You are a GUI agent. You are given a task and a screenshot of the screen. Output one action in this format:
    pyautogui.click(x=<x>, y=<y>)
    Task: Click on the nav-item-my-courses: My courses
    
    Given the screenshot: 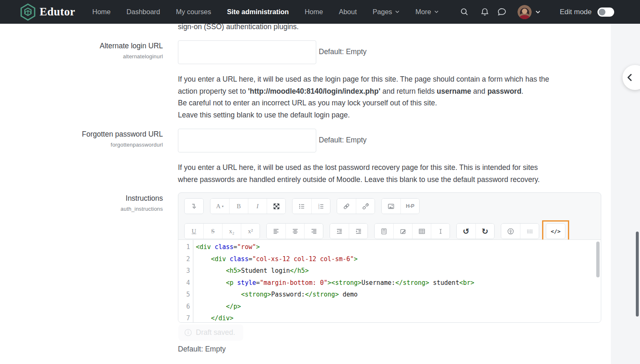 What is the action you would take?
    pyautogui.click(x=193, y=12)
    